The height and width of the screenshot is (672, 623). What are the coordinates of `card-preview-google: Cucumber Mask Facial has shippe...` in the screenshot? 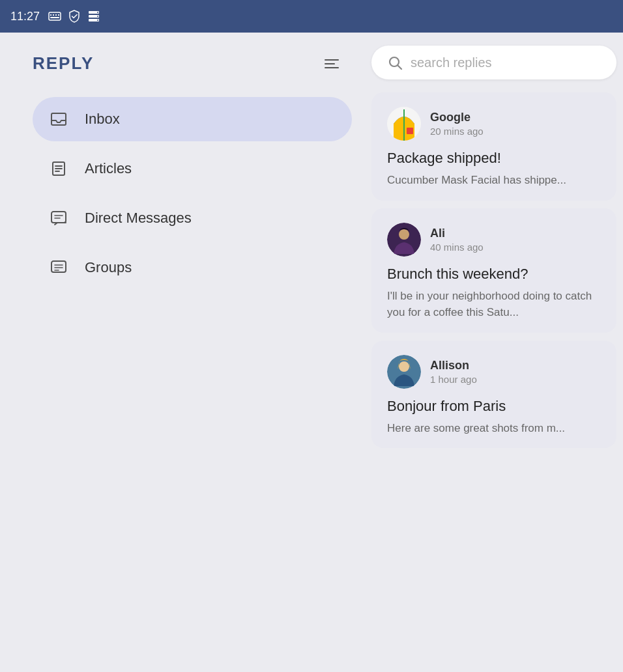 It's located at (494, 180).